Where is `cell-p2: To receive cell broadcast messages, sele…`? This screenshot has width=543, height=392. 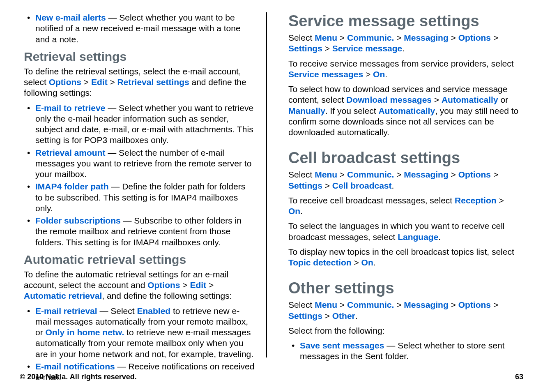 cell-p2: To receive cell broadcast messages, sele… is located at coordinates (404, 206).